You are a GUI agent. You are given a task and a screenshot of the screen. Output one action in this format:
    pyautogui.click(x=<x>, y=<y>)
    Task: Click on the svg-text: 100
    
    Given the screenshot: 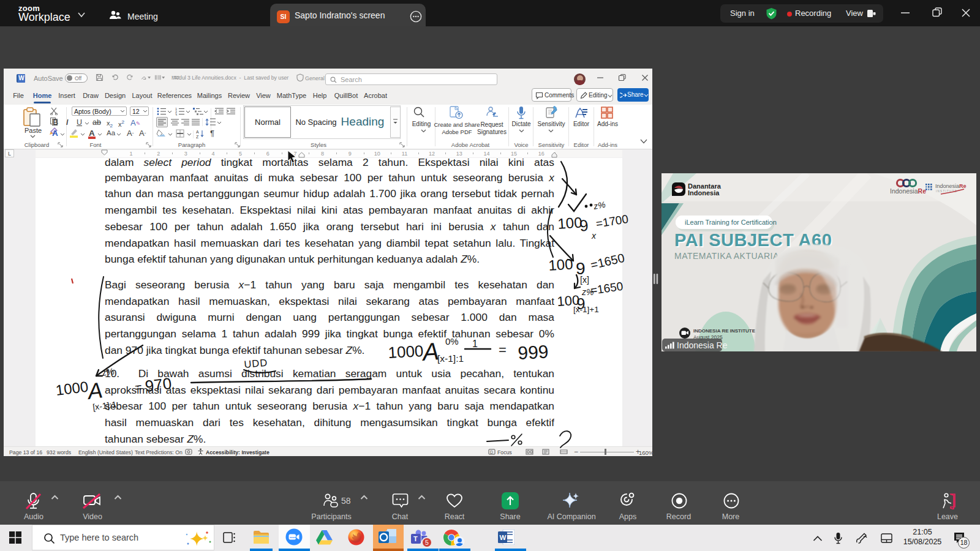 What is the action you would take?
    pyautogui.click(x=560, y=264)
    